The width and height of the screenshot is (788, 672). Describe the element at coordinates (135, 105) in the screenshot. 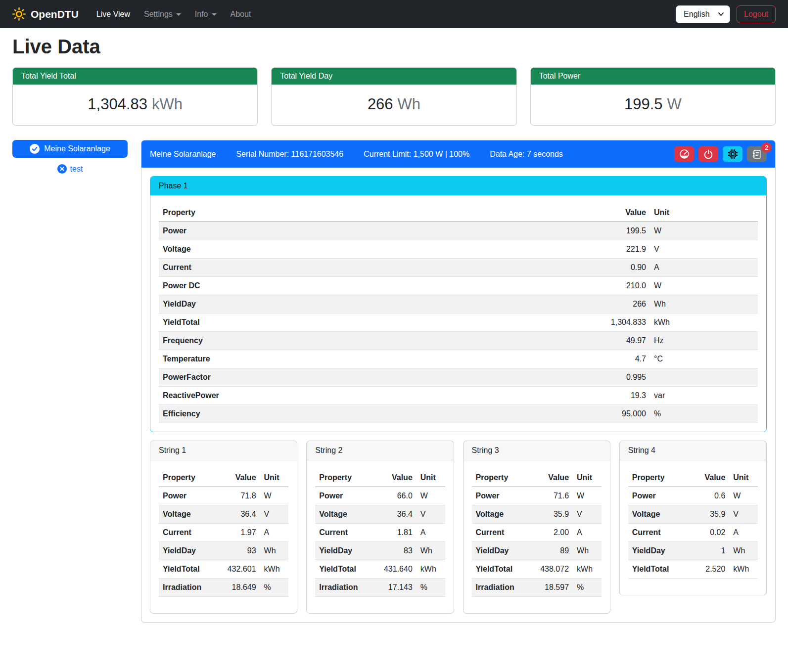

I see `card-body: 1,304.83kWh` at that location.